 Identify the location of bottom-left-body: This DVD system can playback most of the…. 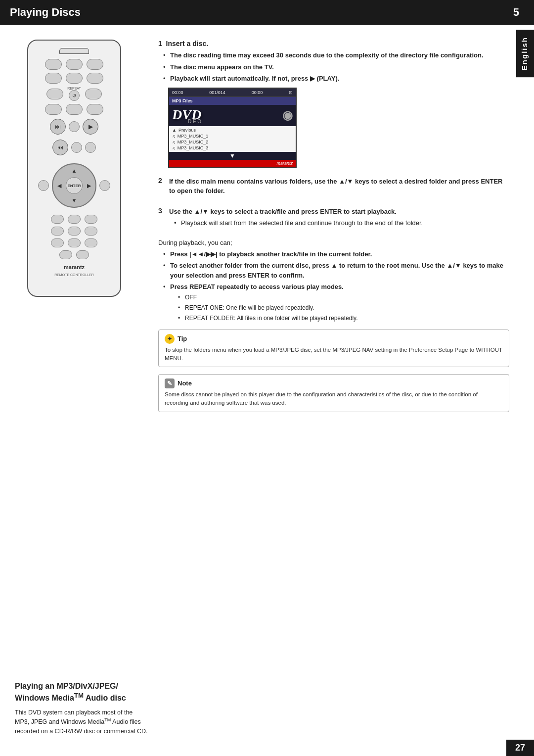
(82, 722).